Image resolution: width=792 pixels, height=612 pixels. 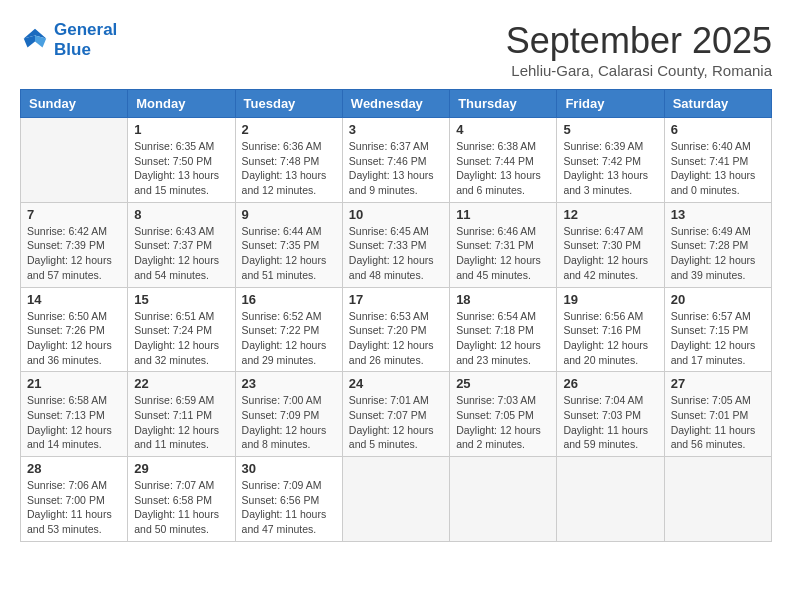 What do you see at coordinates (639, 70) in the screenshot?
I see `location-subtitle: Lehliu-Gara, Calarasi County, Romania` at bounding box center [639, 70].